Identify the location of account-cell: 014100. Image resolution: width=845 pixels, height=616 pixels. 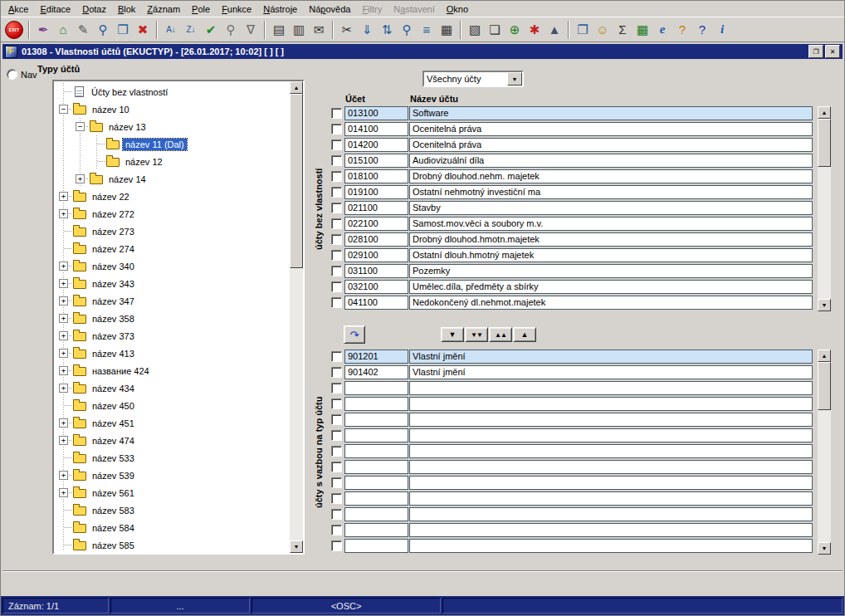
(377, 130).